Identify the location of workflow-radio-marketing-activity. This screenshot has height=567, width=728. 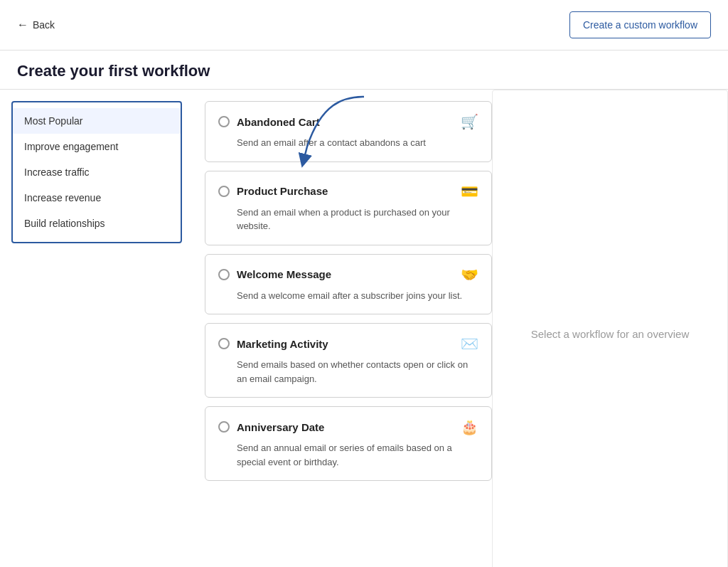
(224, 344).